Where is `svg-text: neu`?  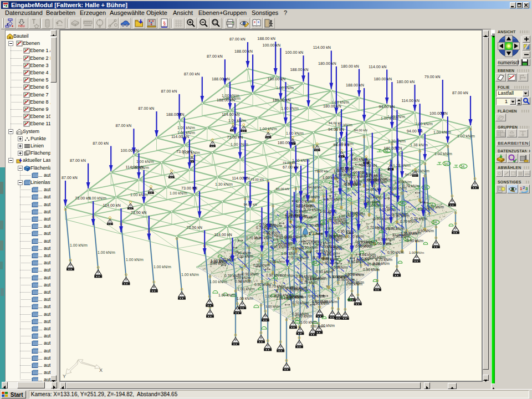
svg-text: neu is located at coordinates (22, 25).